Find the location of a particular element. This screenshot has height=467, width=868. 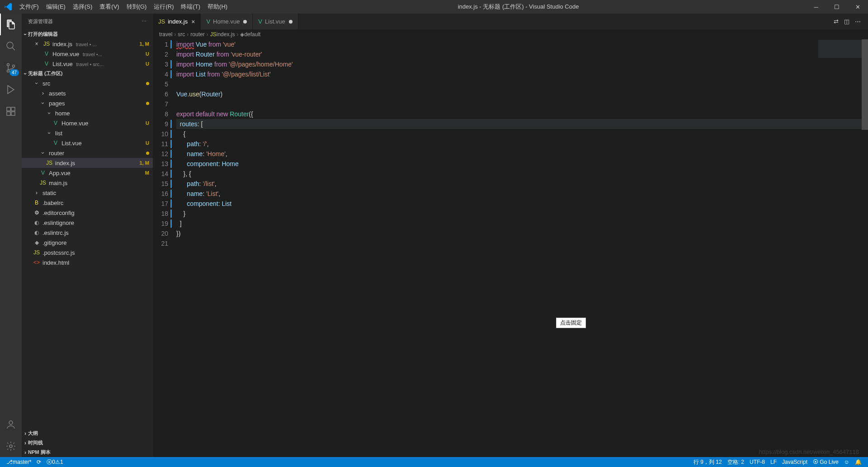

window-title: index.js - 无标题 (工作区) - Visual Studio Cod… is located at coordinates (518, 7).